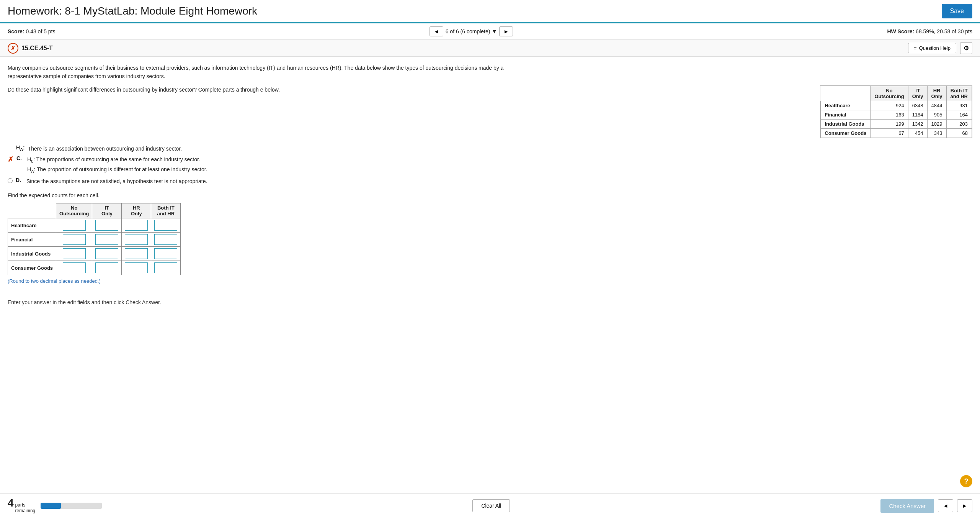 The width and height of the screenshot is (980, 518). What do you see at coordinates (94, 225) in the screenshot?
I see `exp-row-healthcare: Healthcare` at bounding box center [94, 225].